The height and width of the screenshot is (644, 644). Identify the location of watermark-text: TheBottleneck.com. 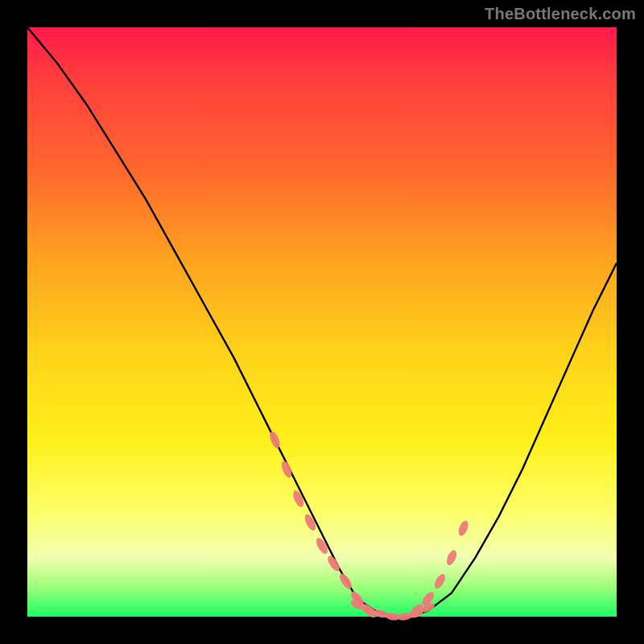
(560, 14).